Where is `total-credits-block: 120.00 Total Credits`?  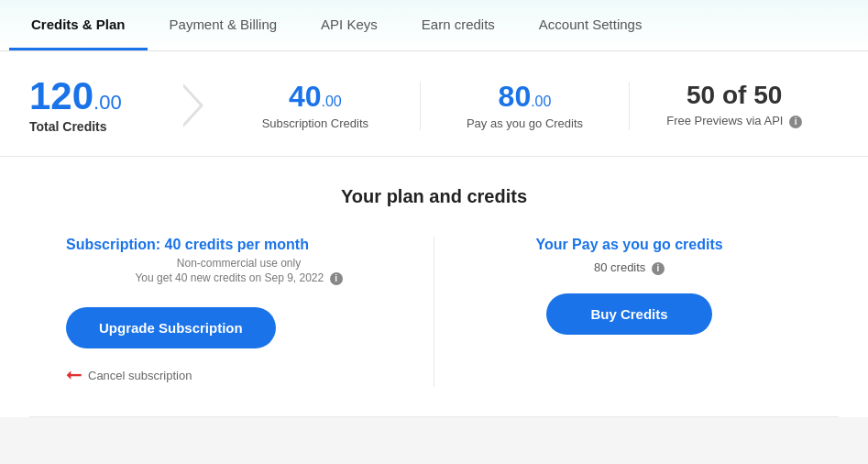 total-credits-block: 120.00 Total Credits is located at coordinates (103, 105).